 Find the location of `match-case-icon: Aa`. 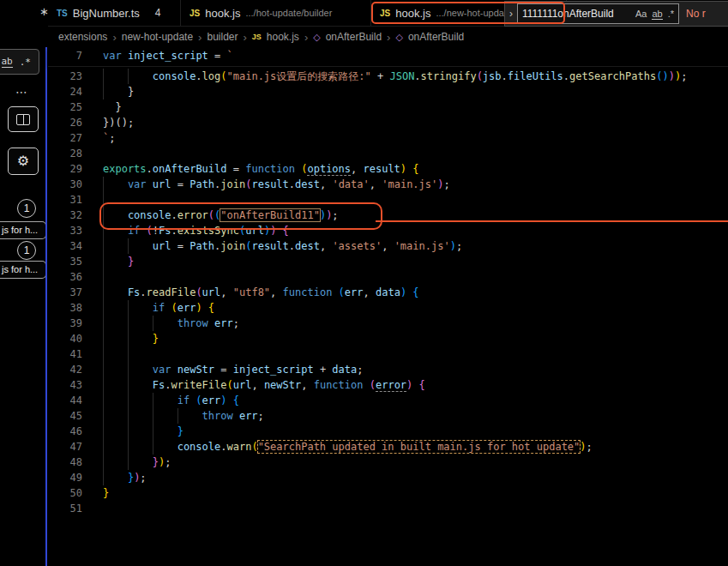

match-case-icon: Aa is located at coordinates (641, 14).